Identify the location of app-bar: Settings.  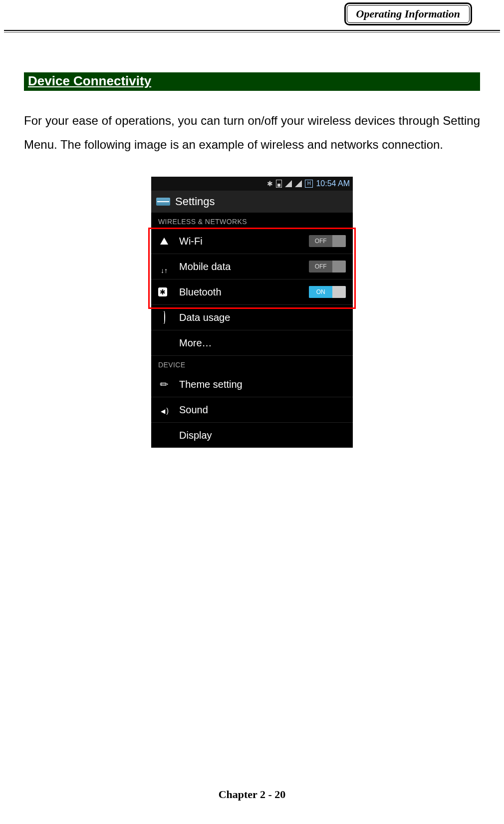
(252, 202).